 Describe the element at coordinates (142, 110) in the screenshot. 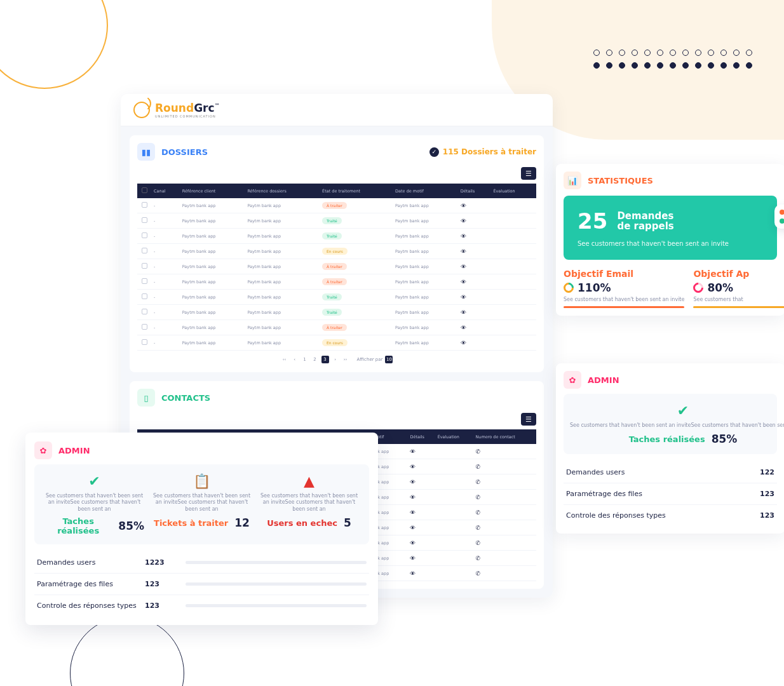

I see `logo-icon` at that location.